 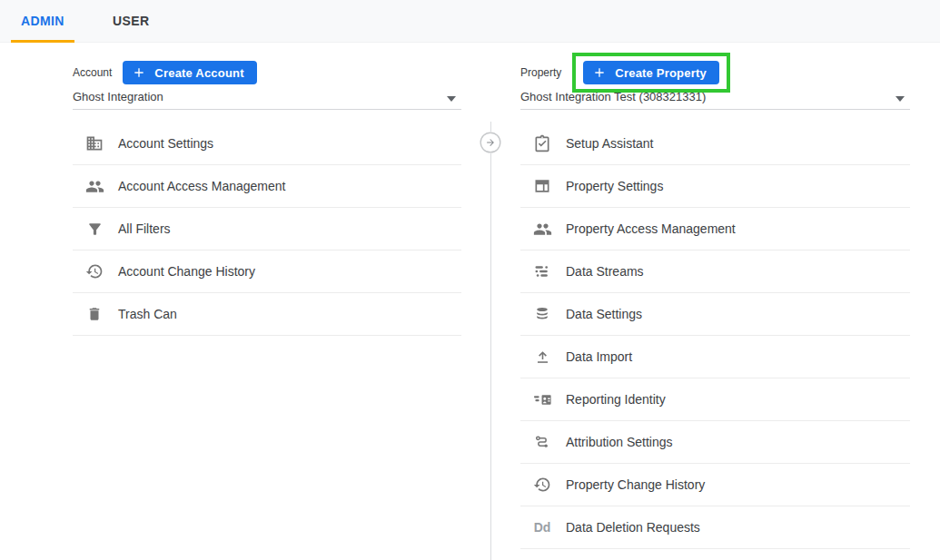 I want to click on account-menu-item-account-settings: Account Settings, so click(x=267, y=143).